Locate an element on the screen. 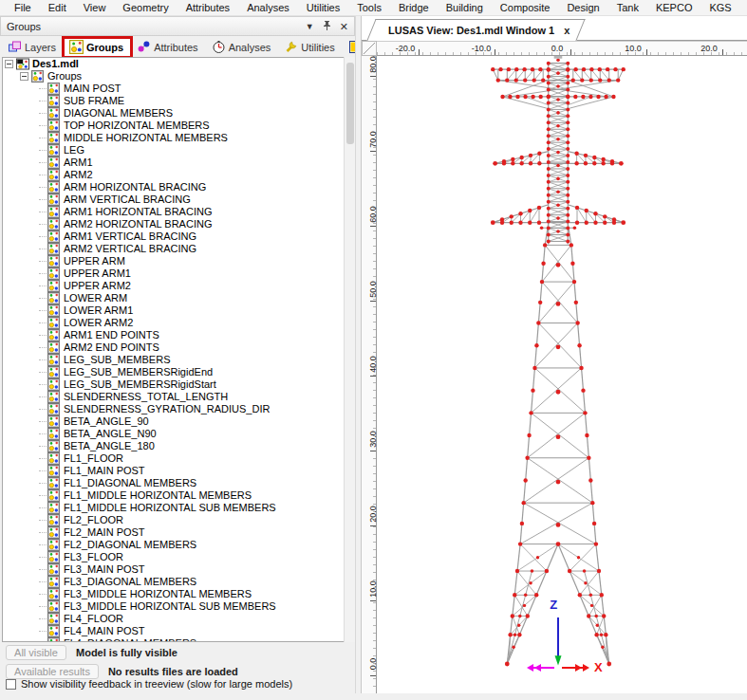  menu-view: View is located at coordinates (95, 8).